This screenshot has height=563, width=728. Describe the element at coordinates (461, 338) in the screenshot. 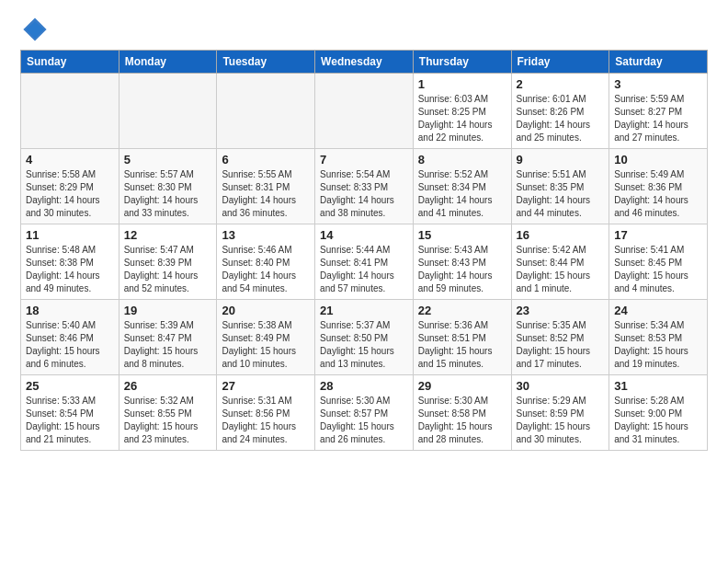

I see `calendar-cell: 22Sunrise: 5:36 AM Sunset: 8:51 PM Dayli…` at that location.